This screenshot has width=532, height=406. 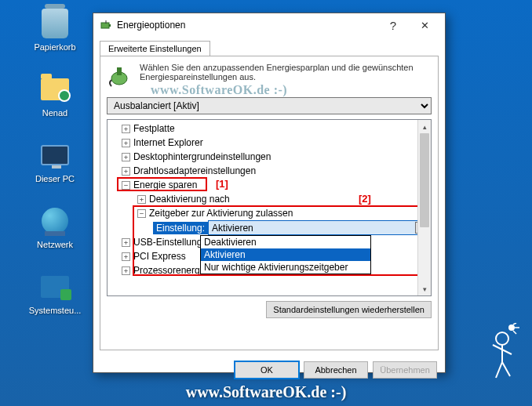 What do you see at coordinates (270, 171) in the screenshot?
I see `tree-item-wlan: +Drahtlosadaptereinstellungen` at bounding box center [270, 171].